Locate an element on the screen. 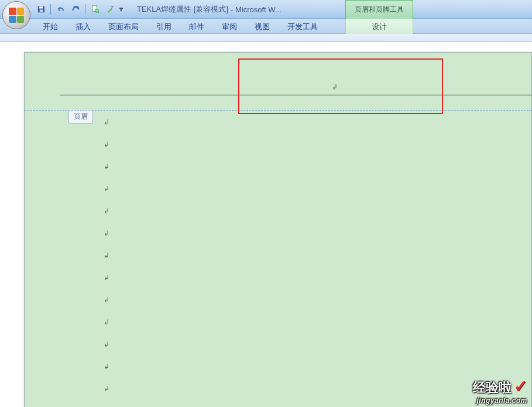 The height and width of the screenshot is (407, 532). qat-customize-dropdown is located at coordinates (121, 9).